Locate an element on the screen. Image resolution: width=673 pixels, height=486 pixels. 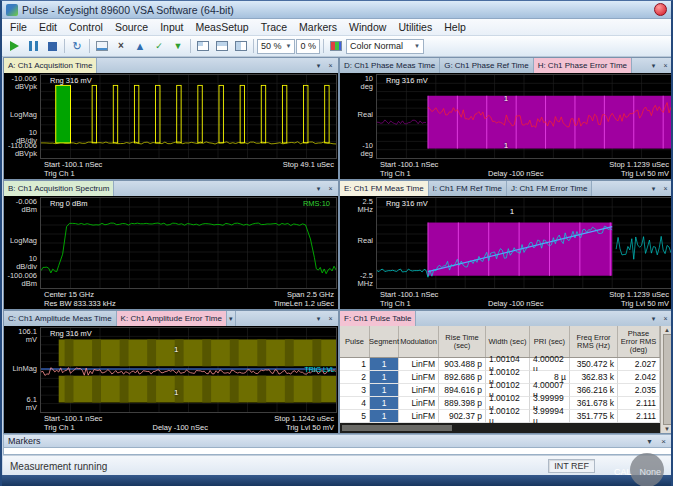
layout-split-icon is located at coordinates (241, 46).